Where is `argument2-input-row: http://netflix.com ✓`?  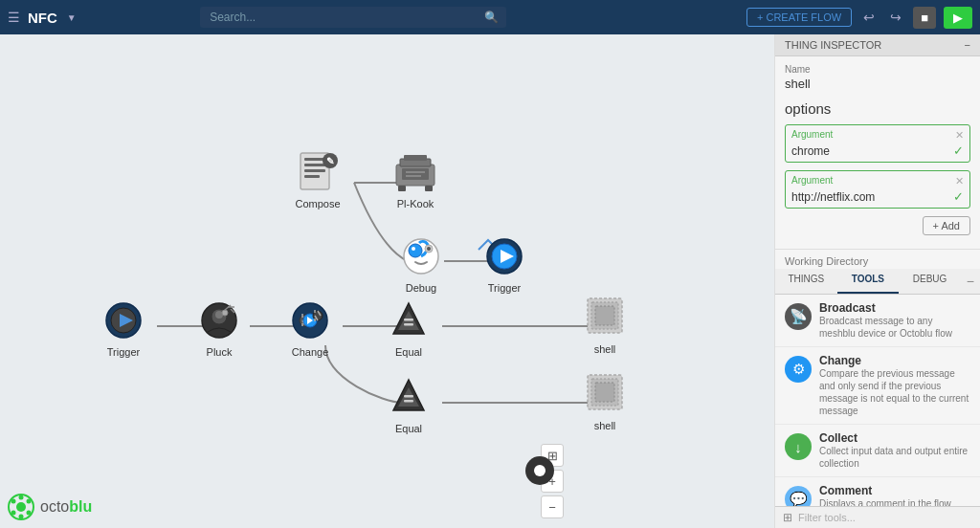 argument2-input-row: http://netflix.com ✓ is located at coordinates (878, 197).